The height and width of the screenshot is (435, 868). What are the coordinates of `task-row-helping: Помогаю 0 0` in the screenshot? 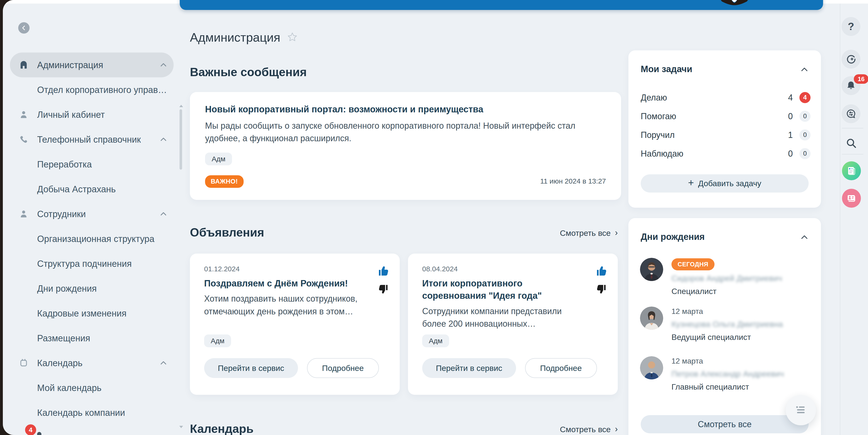 It's located at (725, 116).